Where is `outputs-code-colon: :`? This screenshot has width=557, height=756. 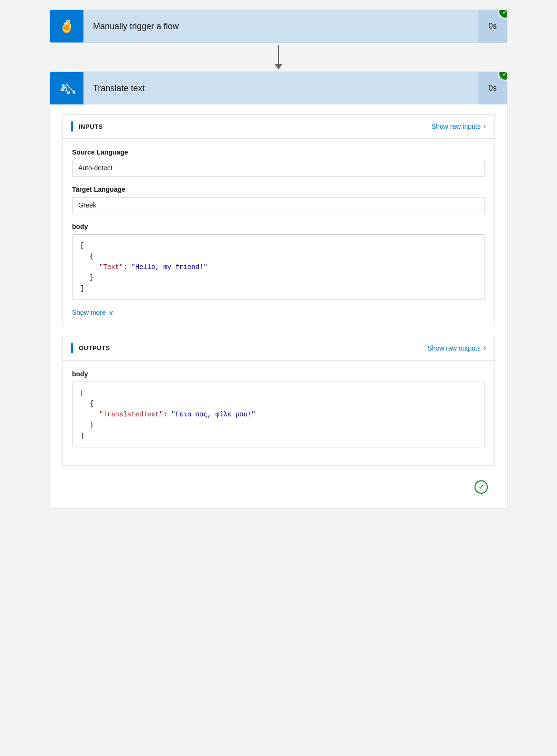 outputs-code-colon: : is located at coordinates (167, 414).